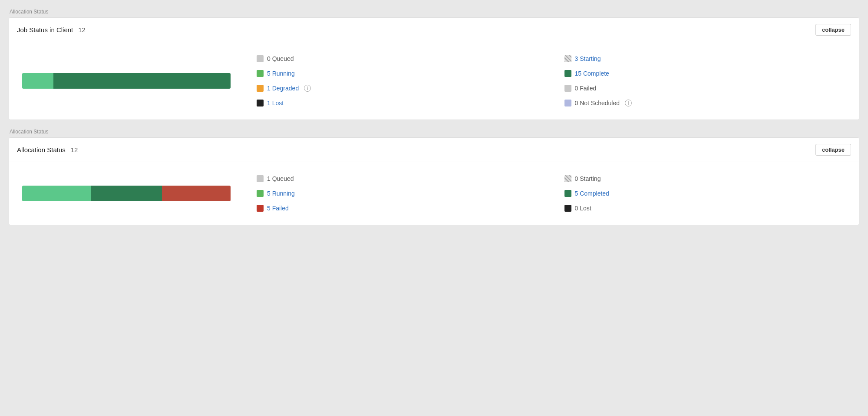  What do you see at coordinates (41, 150) in the screenshot?
I see `panel2-title: Allocation Status` at bounding box center [41, 150].